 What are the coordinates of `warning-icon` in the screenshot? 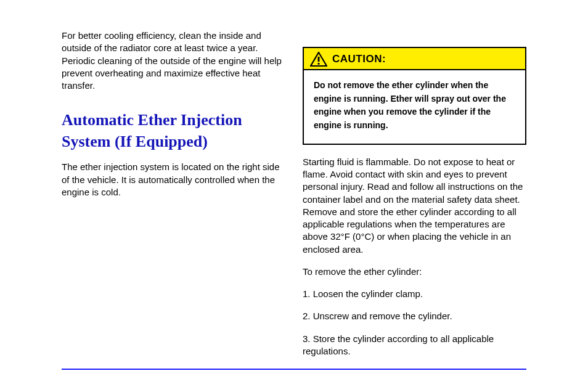 It's located at (319, 59).